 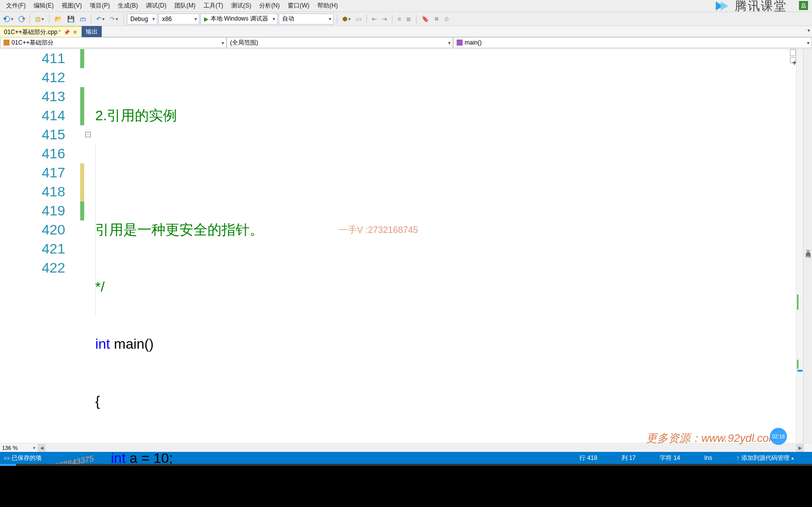 What do you see at coordinates (347, 19) in the screenshot?
I see `process-button: ⬢▾` at bounding box center [347, 19].